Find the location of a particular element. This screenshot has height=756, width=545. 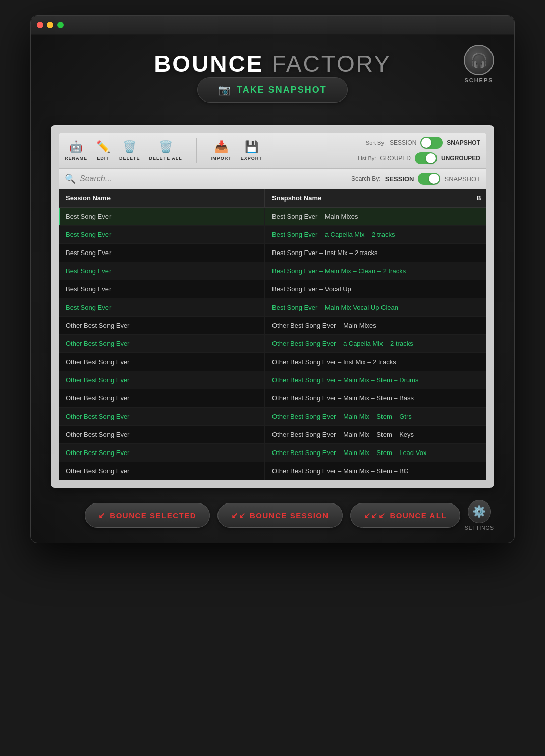

toolbar-actions: 🤖 RENAME ✏️ EDIT 🗑️ DELETE 🗑️ DELETE ALL is located at coordinates (211, 150).